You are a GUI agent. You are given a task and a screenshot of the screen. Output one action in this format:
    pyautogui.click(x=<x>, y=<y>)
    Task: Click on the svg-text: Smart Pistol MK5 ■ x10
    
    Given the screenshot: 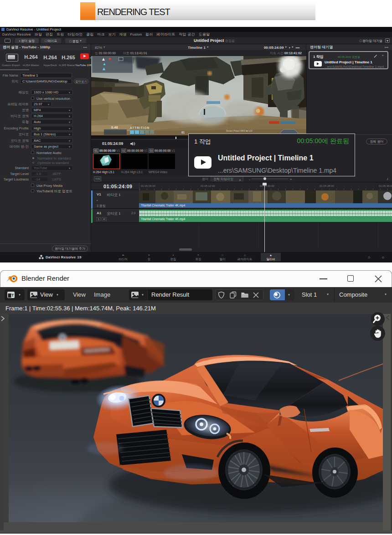 What is the action you would take?
    pyautogui.click(x=239, y=131)
    